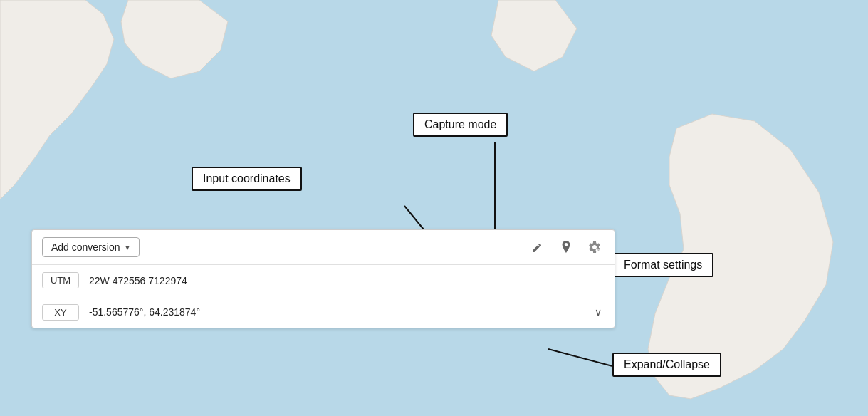 Image resolution: width=868 pixels, height=416 pixels. Describe the element at coordinates (460, 125) in the screenshot. I see `capture-mode-annotation: Capture mode` at that location.